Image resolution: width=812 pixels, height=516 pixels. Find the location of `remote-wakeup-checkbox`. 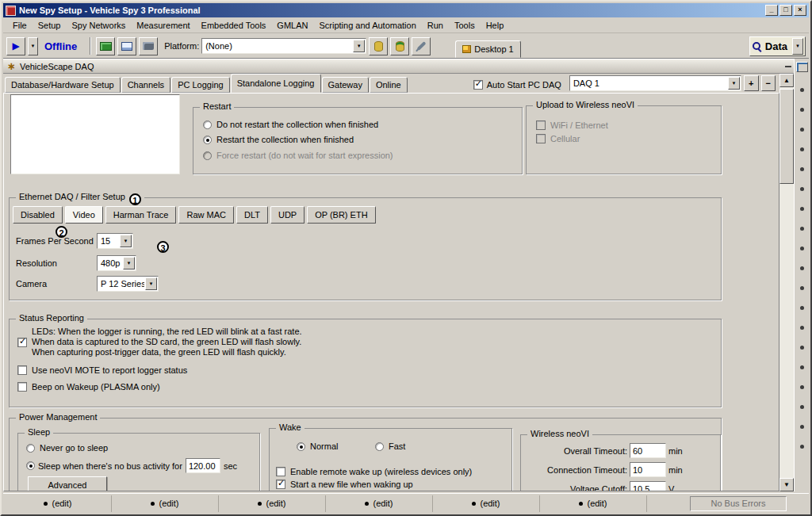

remote-wakeup-checkbox is located at coordinates (281, 472).